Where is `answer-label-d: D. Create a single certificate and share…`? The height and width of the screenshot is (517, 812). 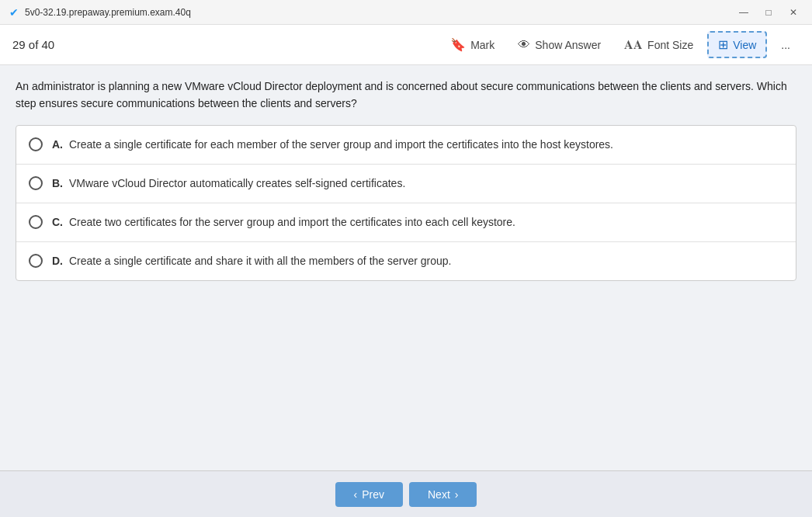
answer-label-d: D. Create a single certificate and share… is located at coordinates (252, 261).